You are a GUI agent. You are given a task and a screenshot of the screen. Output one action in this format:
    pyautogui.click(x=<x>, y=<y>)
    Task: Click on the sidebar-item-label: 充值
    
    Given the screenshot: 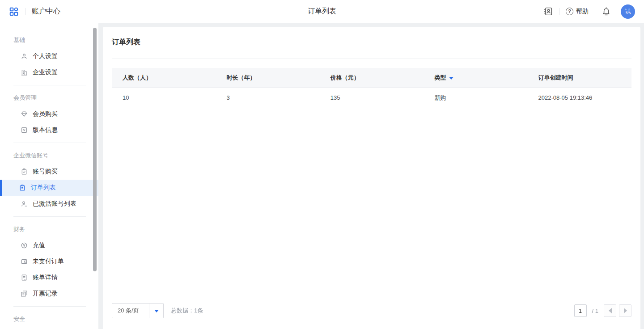 What is the action you would take?
    pyautogui.click(x=39, y=245)
    